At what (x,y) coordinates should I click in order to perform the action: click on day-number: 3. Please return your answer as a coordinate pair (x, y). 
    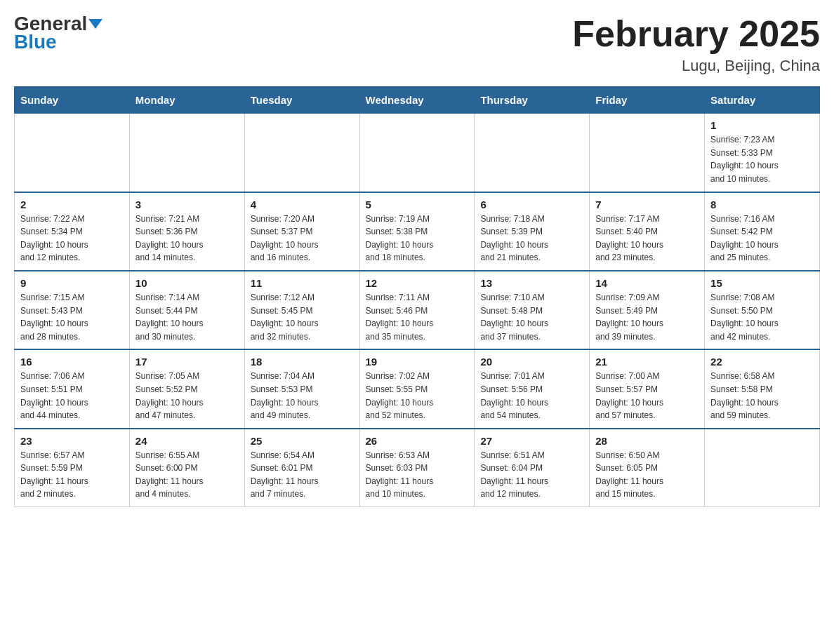
    Looking at the image, I should click on (187, 205).